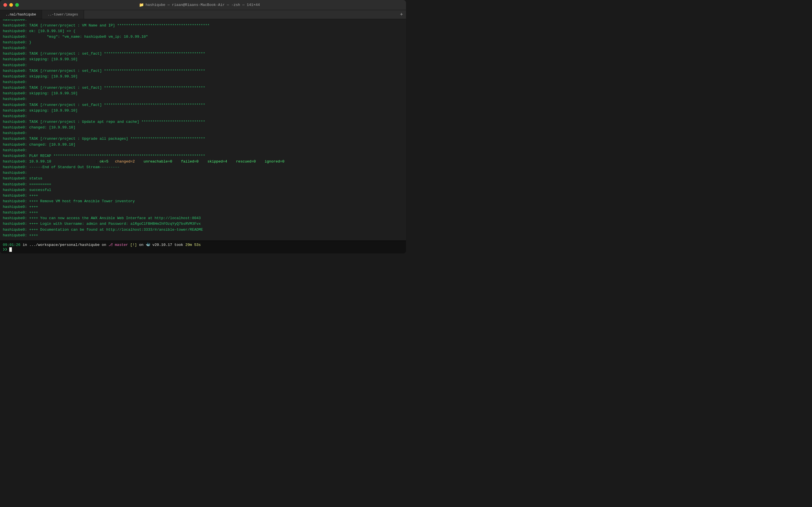 Image resolution: width=812 pixels, height=507 pixels. Describe the element at coordinates (203, 156) in the screenshot. I see `terminal-line: hashiqube0: PLAY RECAP *****************…` at that location.